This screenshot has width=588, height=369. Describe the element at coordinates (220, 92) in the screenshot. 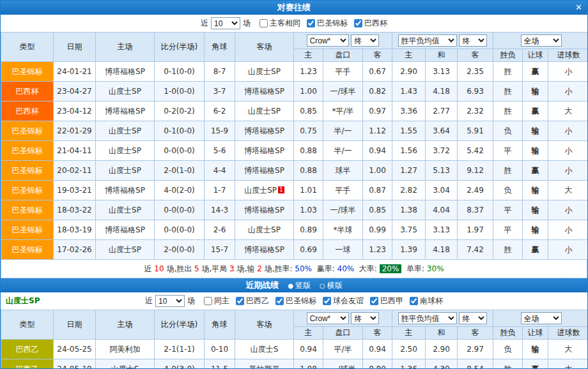

I see `corners: 3-7` at that location.